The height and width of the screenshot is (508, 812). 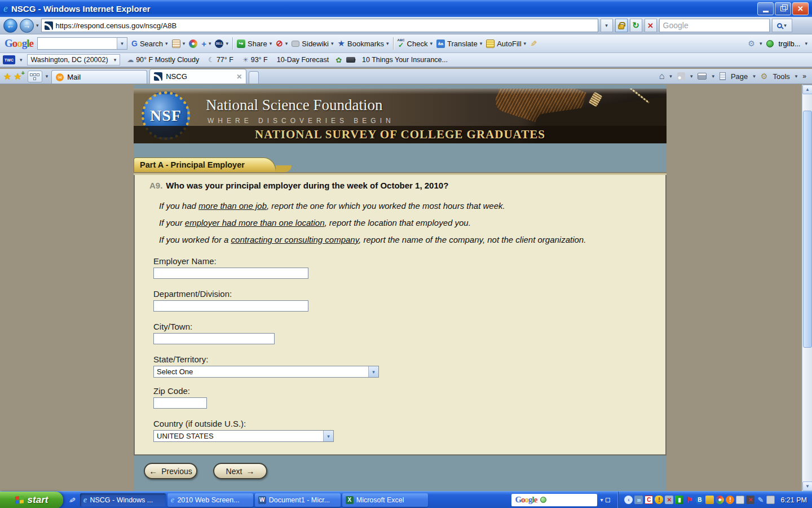 I want to click on swirl-button, so click(x=193, y=44).